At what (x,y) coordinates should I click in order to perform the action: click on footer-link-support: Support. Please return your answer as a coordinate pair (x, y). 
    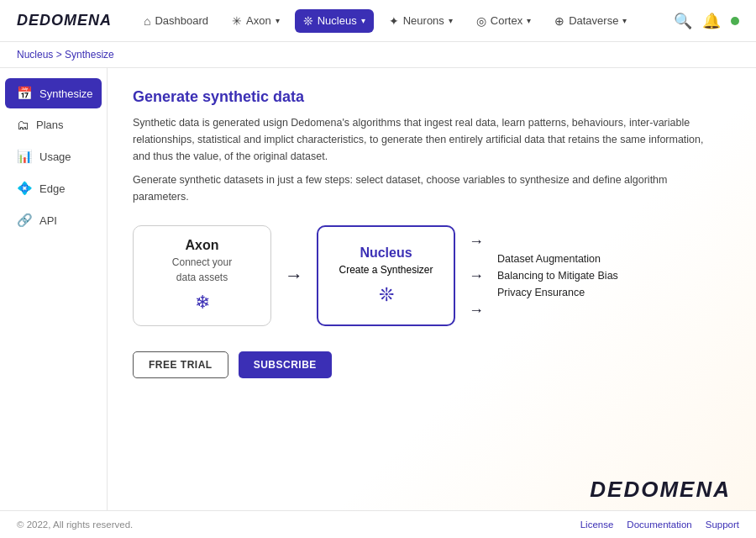
    Looking at the image, I should click on (722, 525).